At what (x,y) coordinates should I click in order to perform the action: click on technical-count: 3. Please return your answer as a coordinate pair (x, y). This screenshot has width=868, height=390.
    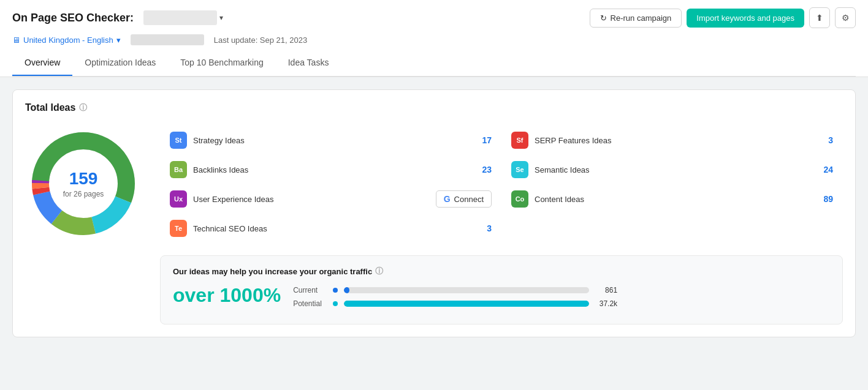
    Looking at the image, I should click on (484, 228).